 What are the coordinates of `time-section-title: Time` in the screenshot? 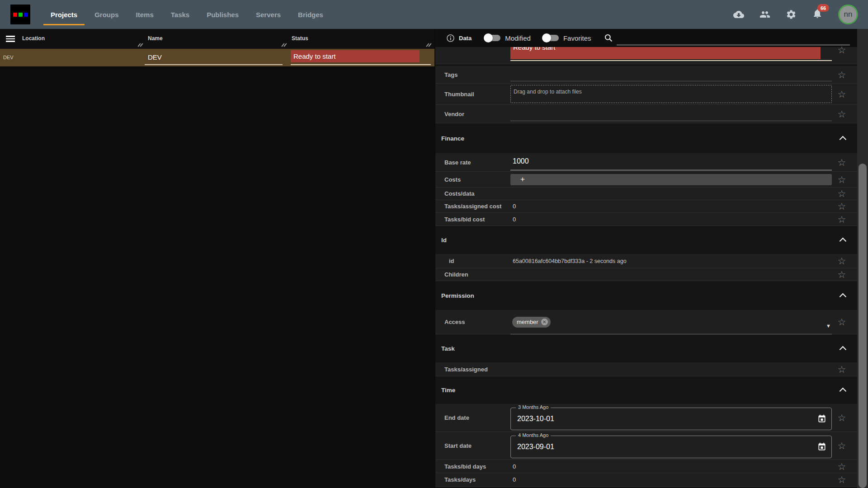 It's located at (448, 390).